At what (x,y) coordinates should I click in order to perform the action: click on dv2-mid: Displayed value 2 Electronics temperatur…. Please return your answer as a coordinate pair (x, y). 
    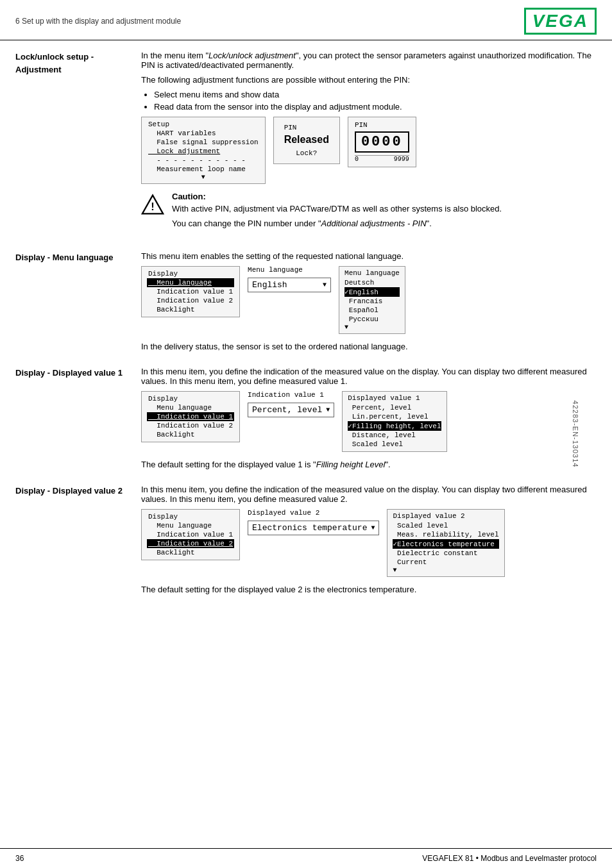
    Looking at the image, I should click on (313, 522).